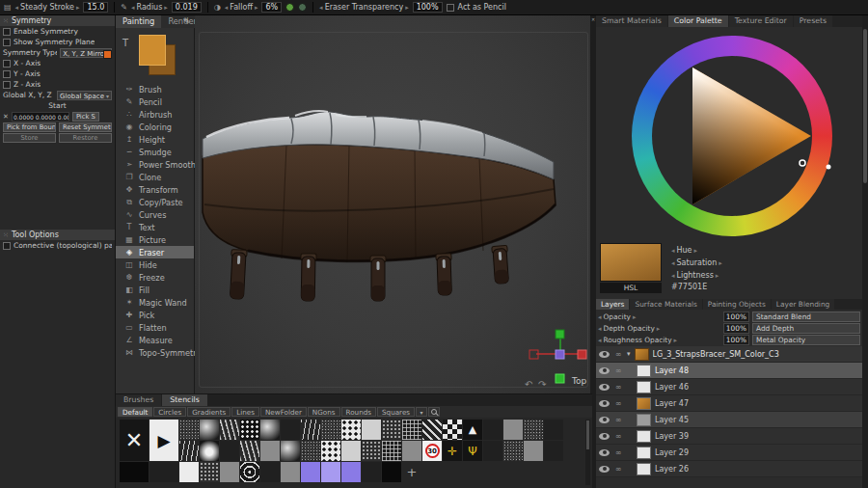 Image resolution: width=868 pixels, height=488 pixels. Describe the element at coordinates (154, 102) in the screenshot. I see `tool-pencil: ✎Pencil` at that location.